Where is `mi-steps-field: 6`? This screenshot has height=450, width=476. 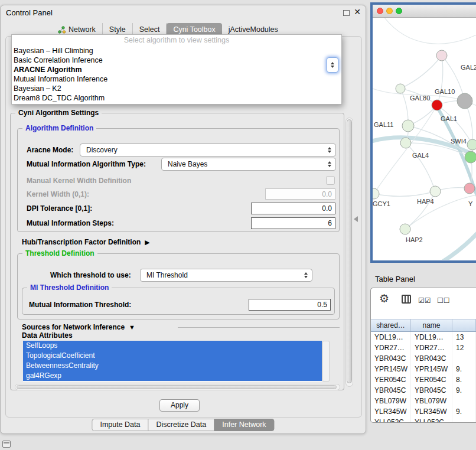 mi-steps-field: 6 is located at coordinates (293, 223).